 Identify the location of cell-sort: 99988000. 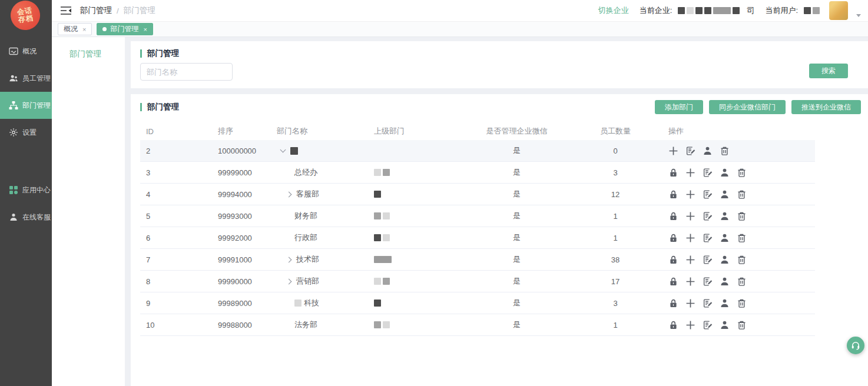
(241, 325).